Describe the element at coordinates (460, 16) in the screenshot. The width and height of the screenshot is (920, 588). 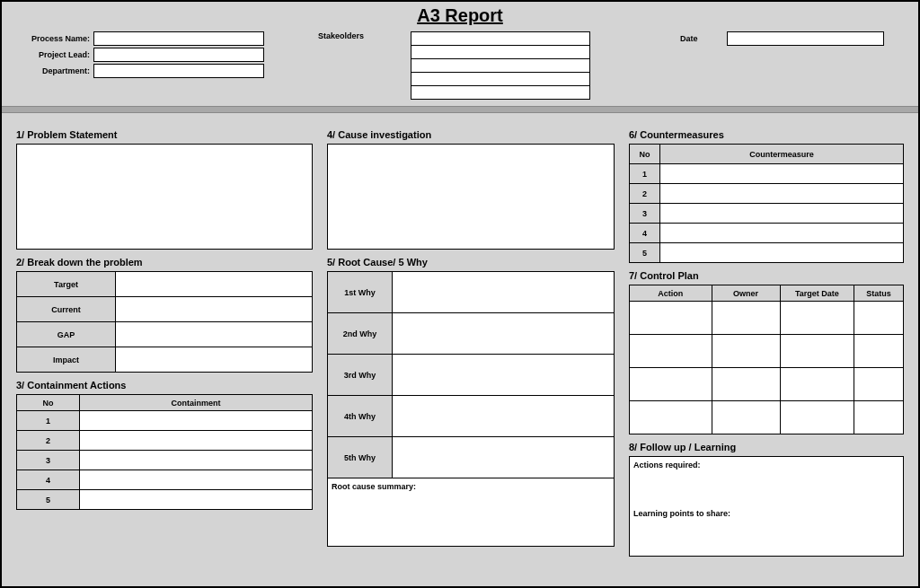
I see `report-title: A3 Report` at that location.